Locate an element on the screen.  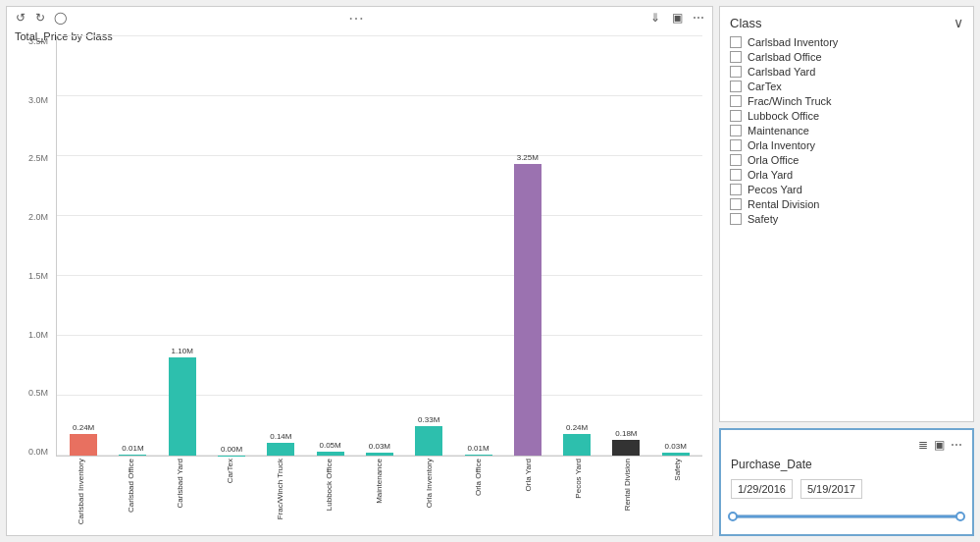
legend-item-label: Orla Office is located at coordinates (773, 160).